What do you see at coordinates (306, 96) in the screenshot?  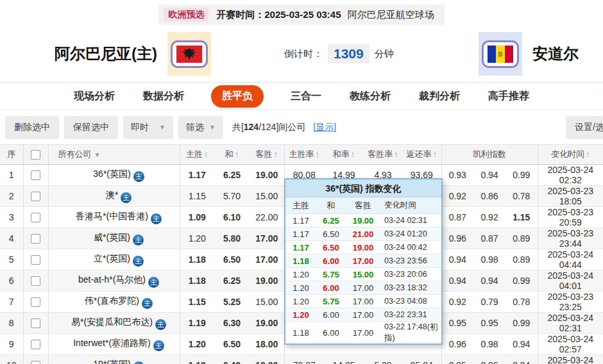 I see `nav-tab: 三合一` at bounding box center [306, 96].